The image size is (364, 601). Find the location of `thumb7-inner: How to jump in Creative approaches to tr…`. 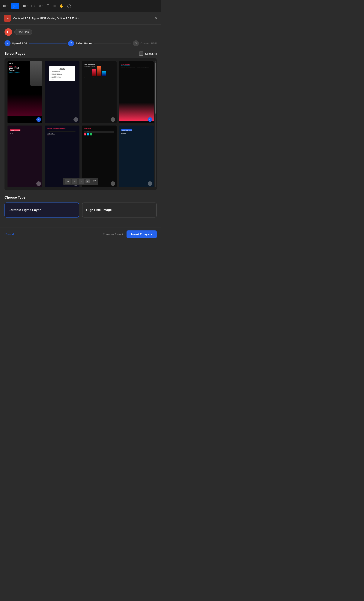

thumb7-inner: How to jump in Creative approaches to tr… is located at coordinates (99, 132).